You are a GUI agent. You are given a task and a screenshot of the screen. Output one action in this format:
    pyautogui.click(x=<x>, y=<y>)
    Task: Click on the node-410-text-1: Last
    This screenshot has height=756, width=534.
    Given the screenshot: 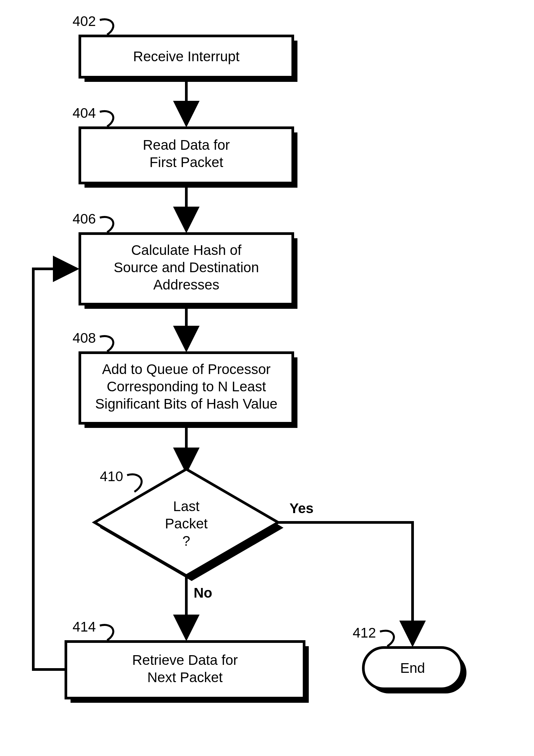 What is the action you would take?
    pyautogui.click(x=186, y=506)
    